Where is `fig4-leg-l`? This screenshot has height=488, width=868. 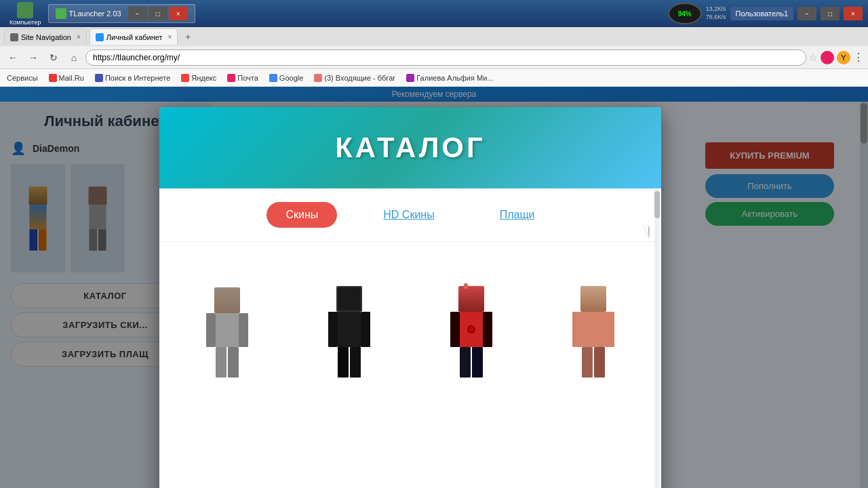 fig4-leg-l is located at coordinates (587, 362).